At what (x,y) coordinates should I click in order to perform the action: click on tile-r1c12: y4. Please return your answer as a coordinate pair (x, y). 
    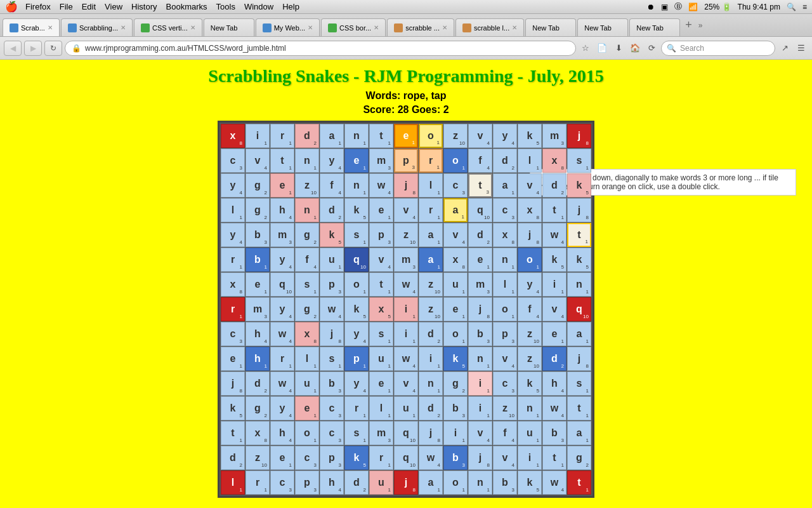
    Looking at the image, I should click on (505, 136).